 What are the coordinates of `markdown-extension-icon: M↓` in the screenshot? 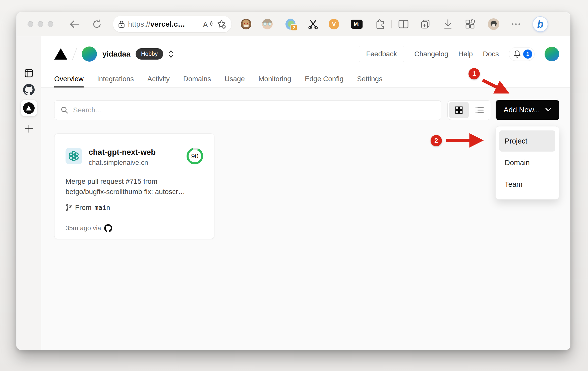 It's located at (357, 24).